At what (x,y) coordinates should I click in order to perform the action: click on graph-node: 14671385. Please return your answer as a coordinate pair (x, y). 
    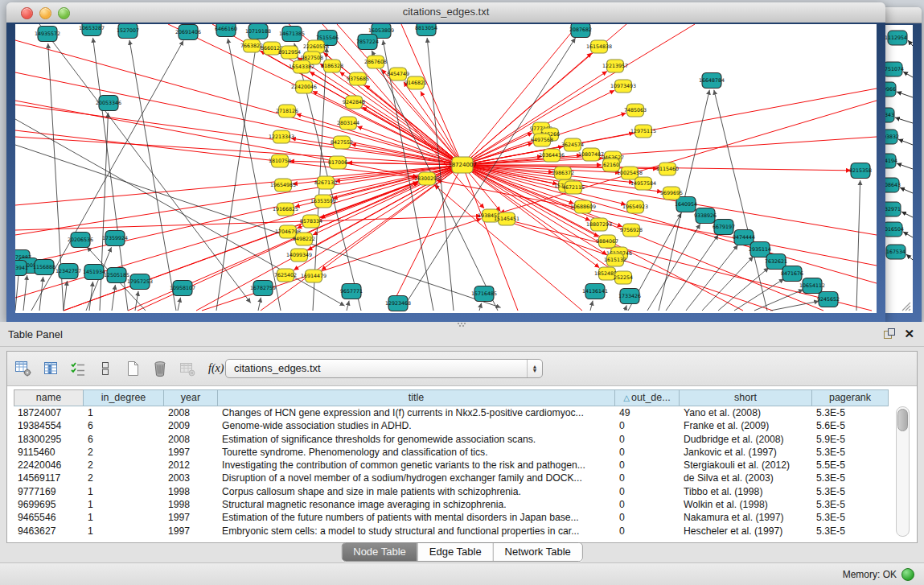
    Looking at the image, I should click on (292, 34).